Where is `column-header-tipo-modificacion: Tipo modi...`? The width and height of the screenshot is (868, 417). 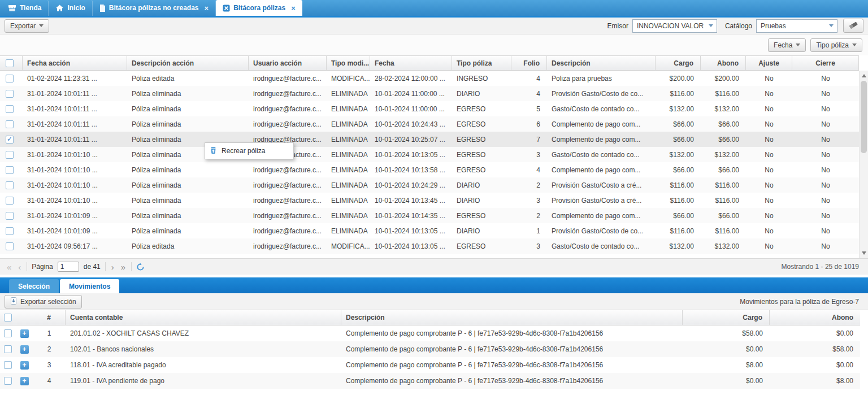
column-header-tipo-modificacion: Tipo modi... is located at coordinates (348, 63).